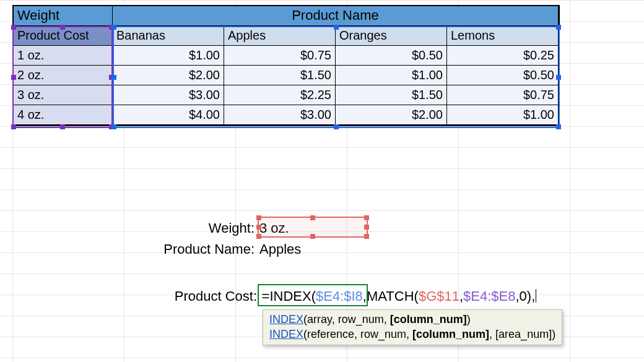  Describe the element at coordinates (523, 334) in the screenshot. I see `tooltip-text: , [area_num])` at that location.